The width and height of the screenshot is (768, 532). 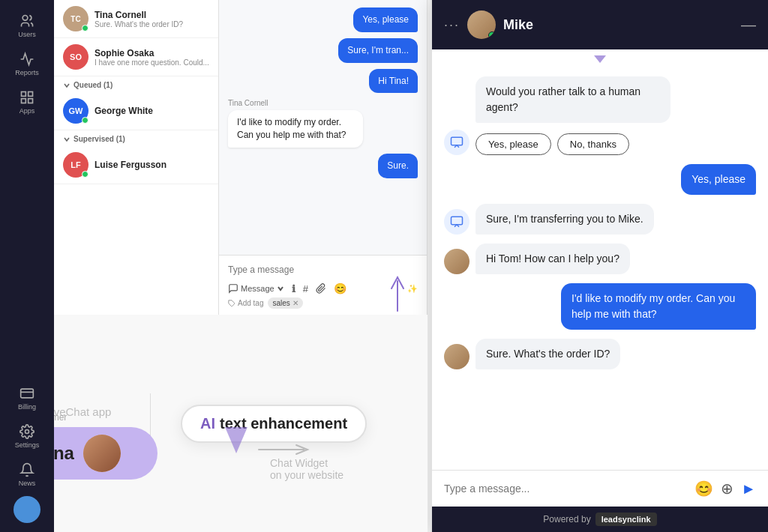 I want to click on sidebar-item-users-label: Users, so click(x=27, y=34).